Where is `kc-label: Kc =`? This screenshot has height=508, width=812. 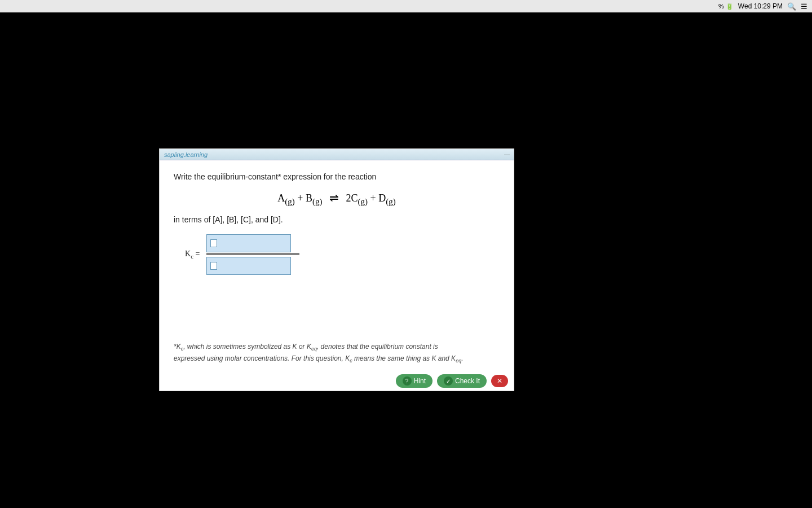
kc-label: Kc = is located at coordinates (192, 255).